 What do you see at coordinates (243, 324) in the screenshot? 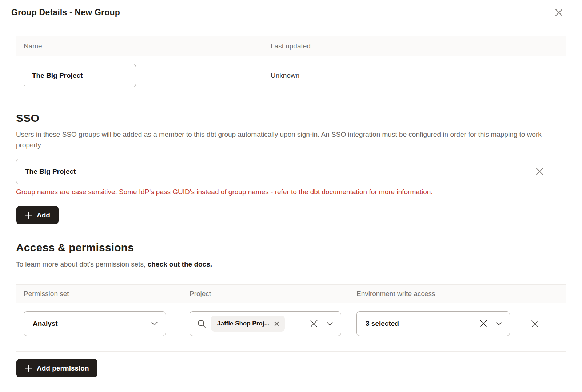
I see `project-tag-label: Jaffle Shop Proj...` at bounding box center [243, 324].